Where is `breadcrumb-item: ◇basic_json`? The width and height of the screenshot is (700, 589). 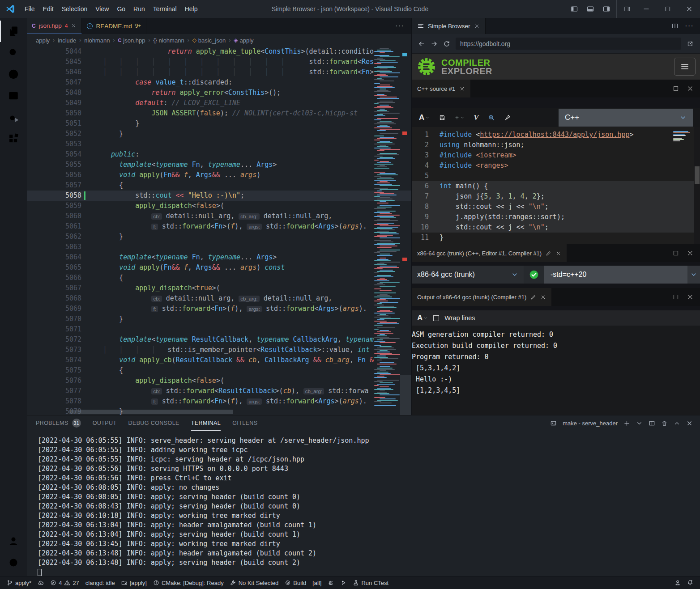
breadcrumb-item: ◇basic_json is located at coordinates (209, 40).